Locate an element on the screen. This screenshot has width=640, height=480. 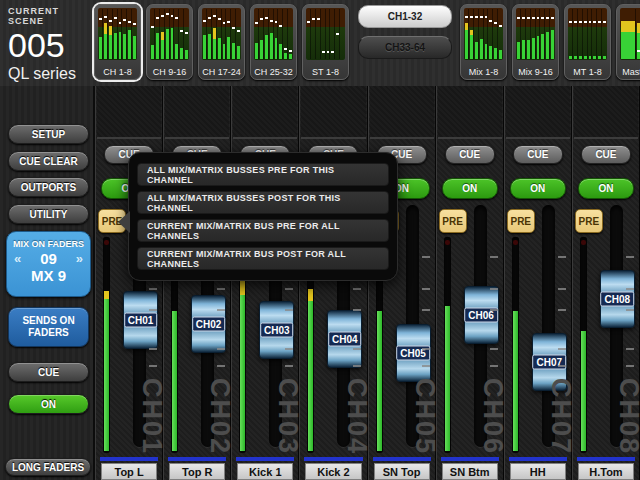
sends-on-faders-button: SENDS ON FADERS is located at coordinates (48, 327).